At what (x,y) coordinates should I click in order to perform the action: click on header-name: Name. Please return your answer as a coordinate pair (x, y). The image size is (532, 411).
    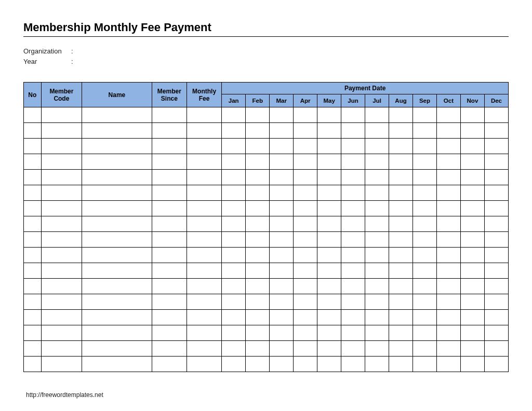
    Looking at the image, I should click on (117, 95).